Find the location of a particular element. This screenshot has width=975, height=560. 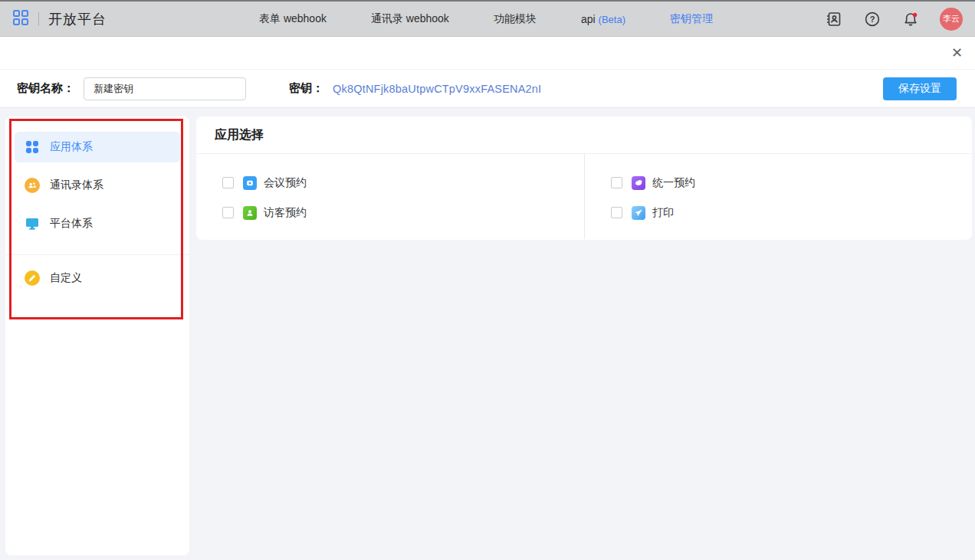

meeting-app-icon is located at coordinates (250, 183).